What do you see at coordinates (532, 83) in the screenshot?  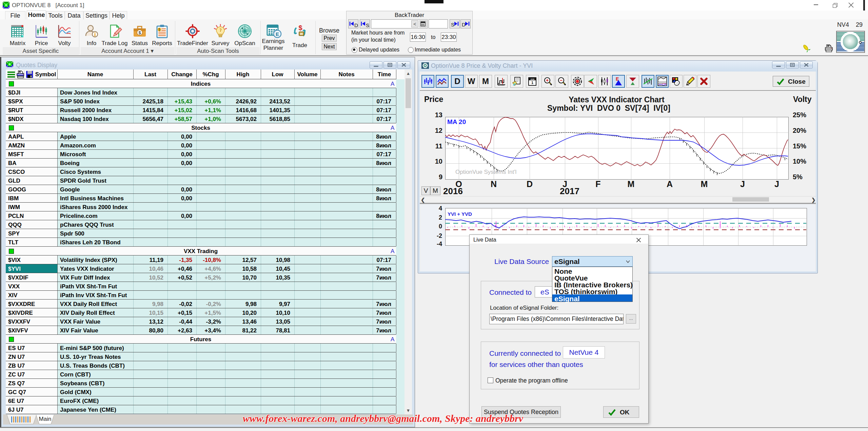 I see `svg-text: 1` at bounding box center [532, 83].